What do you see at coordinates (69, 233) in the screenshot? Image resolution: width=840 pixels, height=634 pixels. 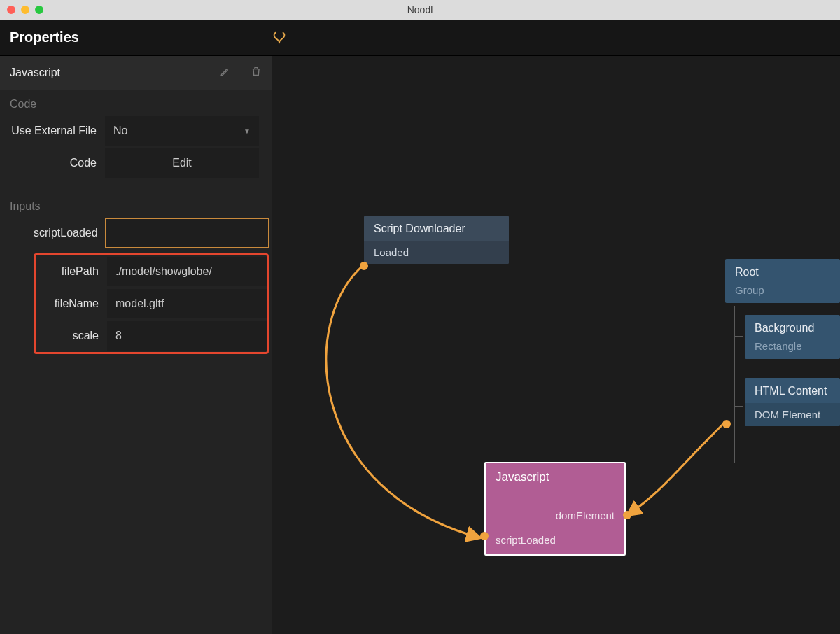 I see `scriptloaded-label: scriptLoaded` at bounding box center [69, 233].